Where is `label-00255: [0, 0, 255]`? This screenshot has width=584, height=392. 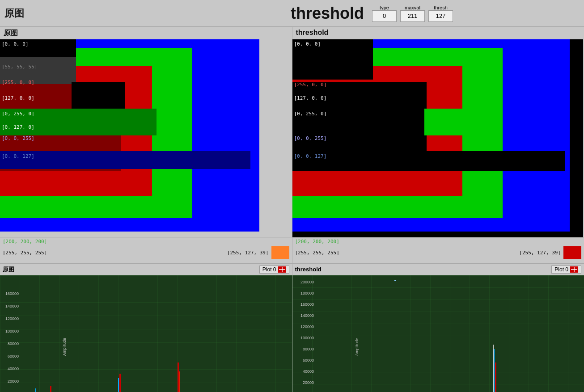 label-00255: [0, 0, 255] is located at coordinates (18, 139).